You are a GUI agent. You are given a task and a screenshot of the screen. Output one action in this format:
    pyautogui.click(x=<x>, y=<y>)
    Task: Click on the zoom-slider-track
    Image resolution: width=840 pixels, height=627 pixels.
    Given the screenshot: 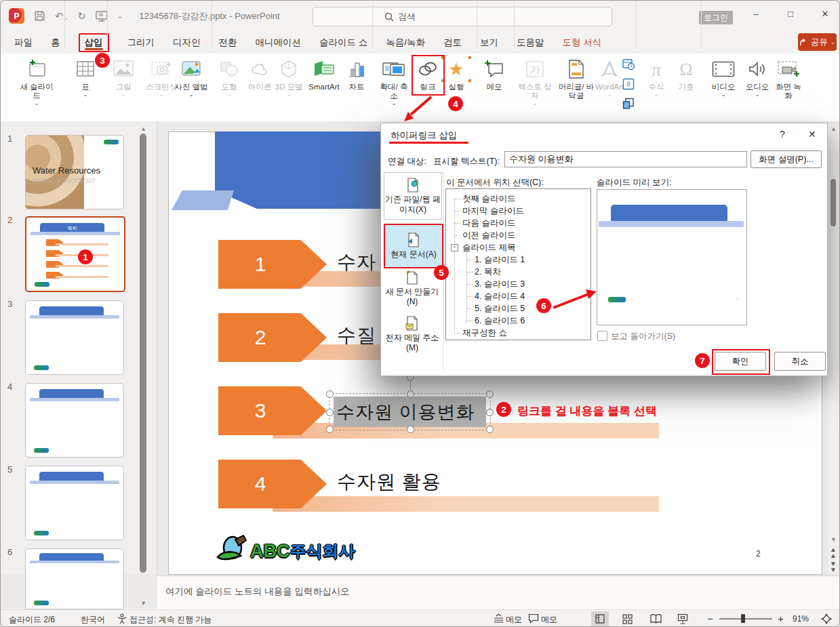 What is the action you would take?
    pyautogui.click(x=746, y=619)
    